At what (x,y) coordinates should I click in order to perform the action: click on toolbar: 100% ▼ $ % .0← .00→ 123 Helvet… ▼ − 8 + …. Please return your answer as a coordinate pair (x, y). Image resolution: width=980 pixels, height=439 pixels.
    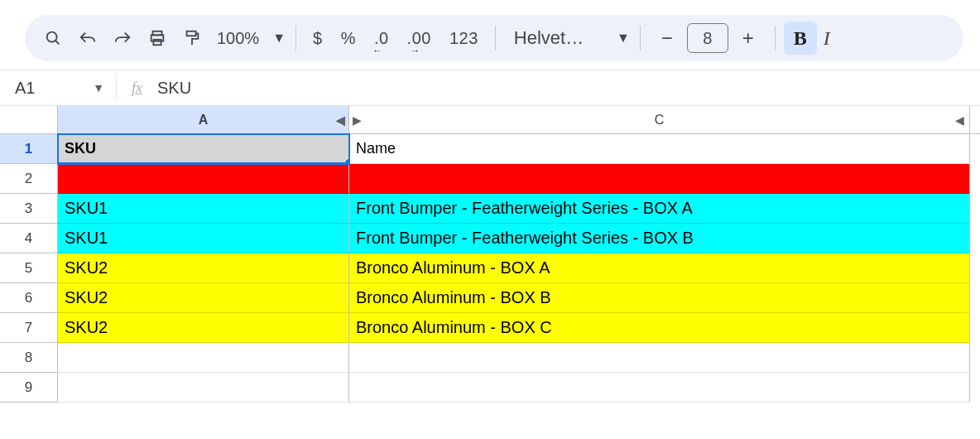
    Looking at the image, I should click on (494, 38).